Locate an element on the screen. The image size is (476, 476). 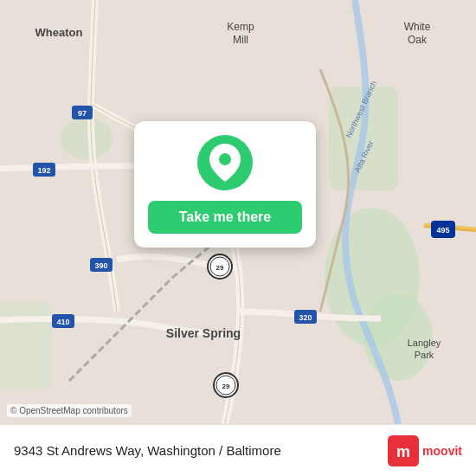
pin-circle is located at coordinates (225, 163).